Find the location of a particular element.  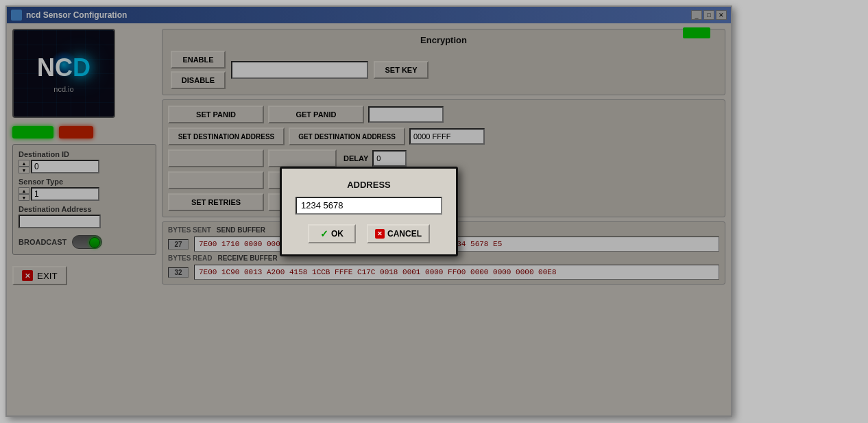

modal-cancel-button: ✕ CANCEL is located at coordinates (398, 234).